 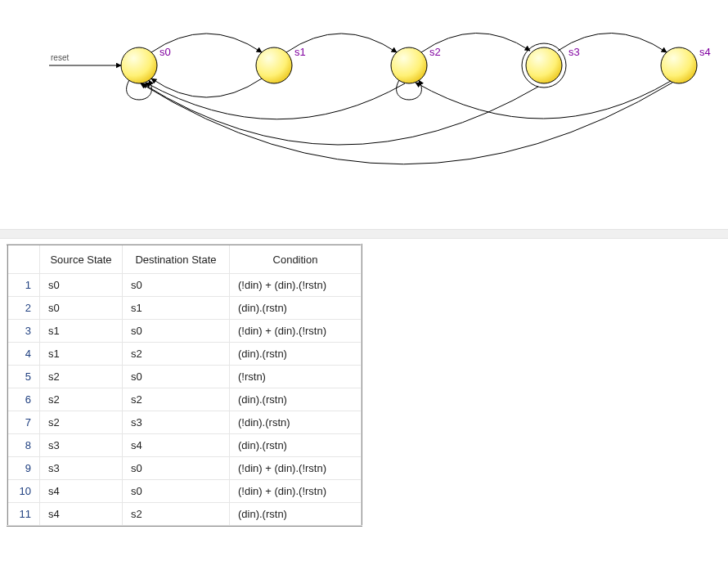 I want to click on row-number: 1, so click(x=24, y=285).